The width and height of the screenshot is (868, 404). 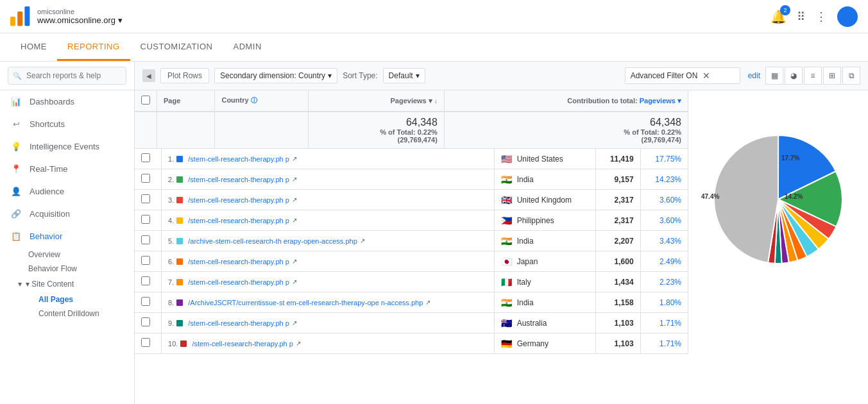 What do you see at coordinates (774, 76) in the screenshot?
I see `grid-view-icon: ▦` at bounding box center [774, 76].